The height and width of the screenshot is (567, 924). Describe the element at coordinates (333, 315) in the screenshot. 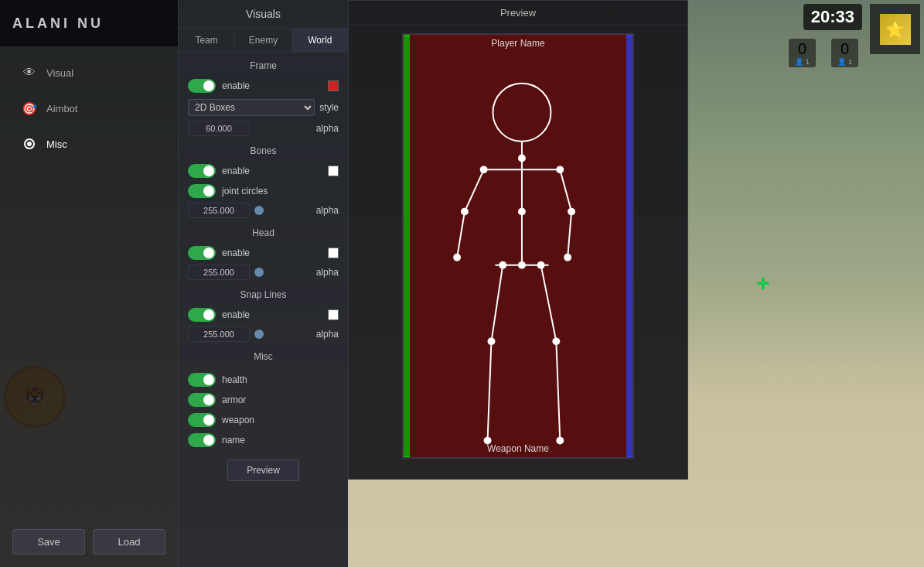

I see `snaplines-color-swatch` at that location.